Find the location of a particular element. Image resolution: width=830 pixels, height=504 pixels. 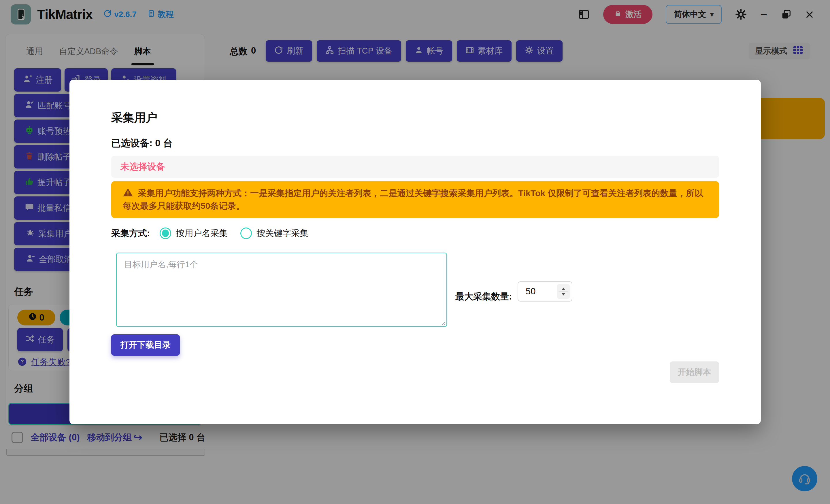

warning-box: 采集用户功能支持两种方式：一是采集指定用户的关注者列表，二是通过关键字搜索采集用… is located at coordinates (415, 200).